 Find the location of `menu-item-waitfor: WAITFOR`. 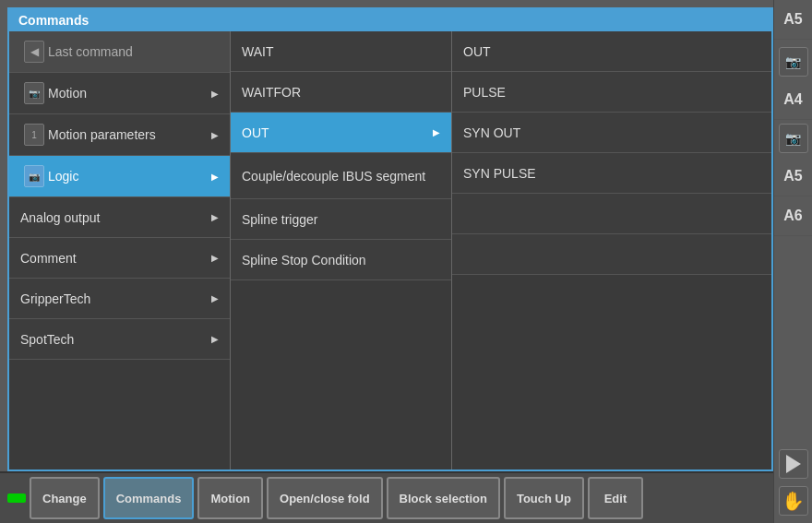

menu-item-waitfor: WAITFOR is located at coordinates (341, 92).